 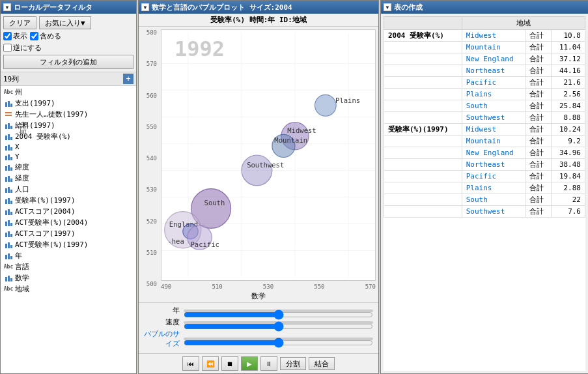 I want to click on right-collapse-icon: ▼, so click(x=387, y=7).